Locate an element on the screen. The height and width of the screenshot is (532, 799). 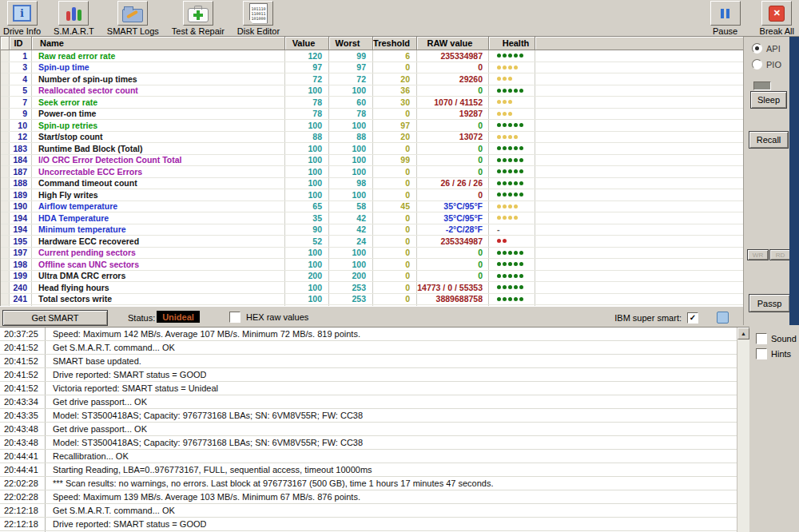
log-entry: 20:41:52SMART base updated. is located at coordinates (375, 361).